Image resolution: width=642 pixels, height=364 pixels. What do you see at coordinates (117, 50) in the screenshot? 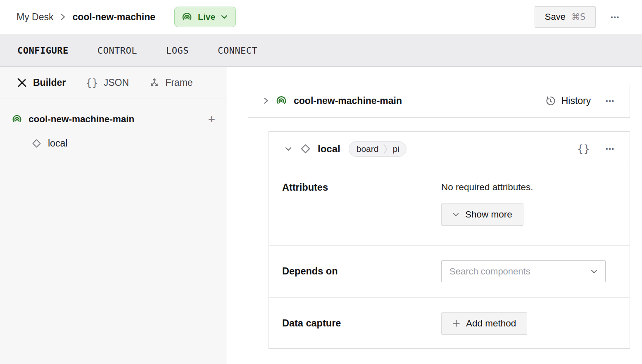
I see `tab-control: CONTROL` at bounding box center [117, 50].